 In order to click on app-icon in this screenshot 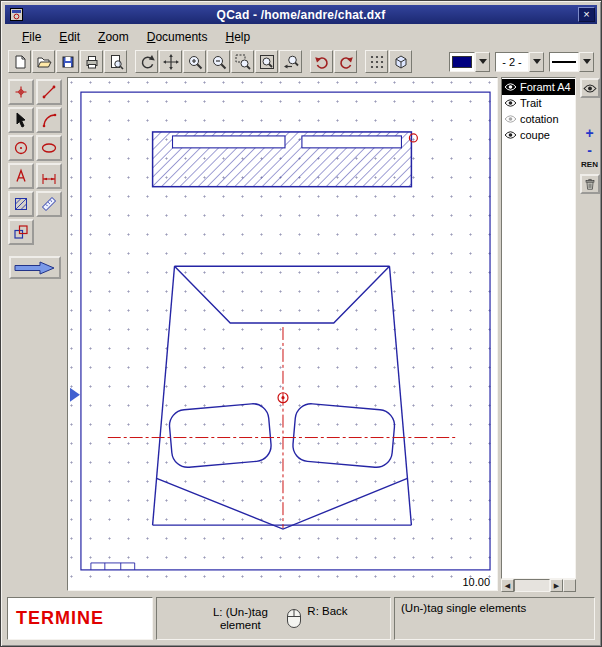, I will do `click(16, 14)`.